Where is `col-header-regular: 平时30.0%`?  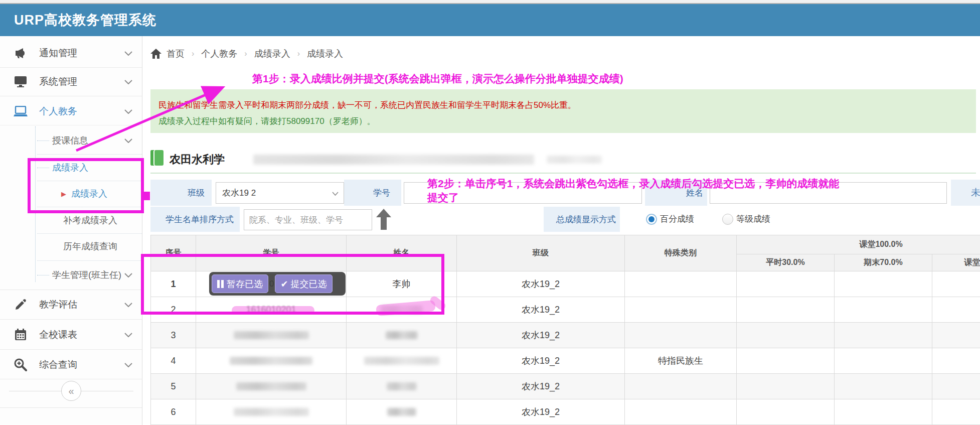
col-header-regular: 平时30.0% is located at coordinates (785, 263).